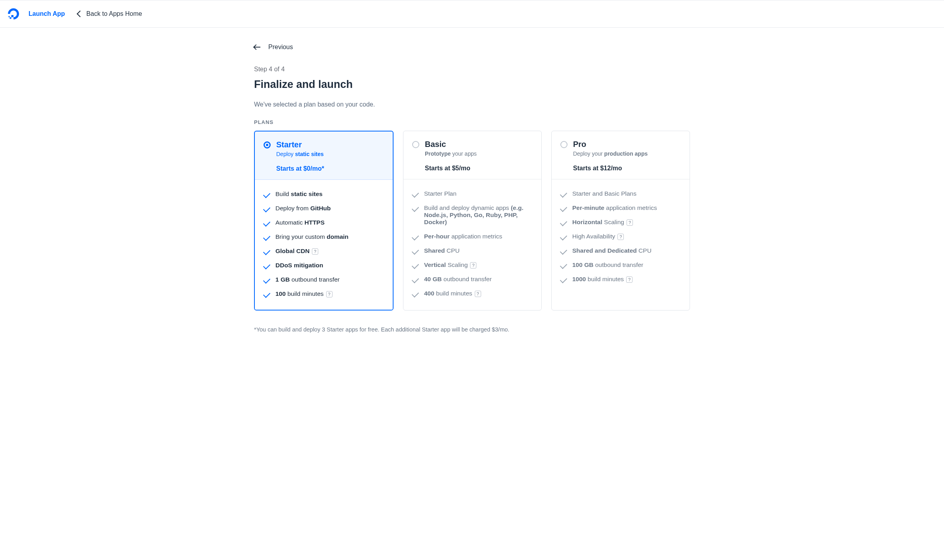 The height and width of the screenshot is (560, 944). Describe the element at coordinates (621, 208) in the screenshot. I see `plan-feature: Per-minute application metrics` at that location.